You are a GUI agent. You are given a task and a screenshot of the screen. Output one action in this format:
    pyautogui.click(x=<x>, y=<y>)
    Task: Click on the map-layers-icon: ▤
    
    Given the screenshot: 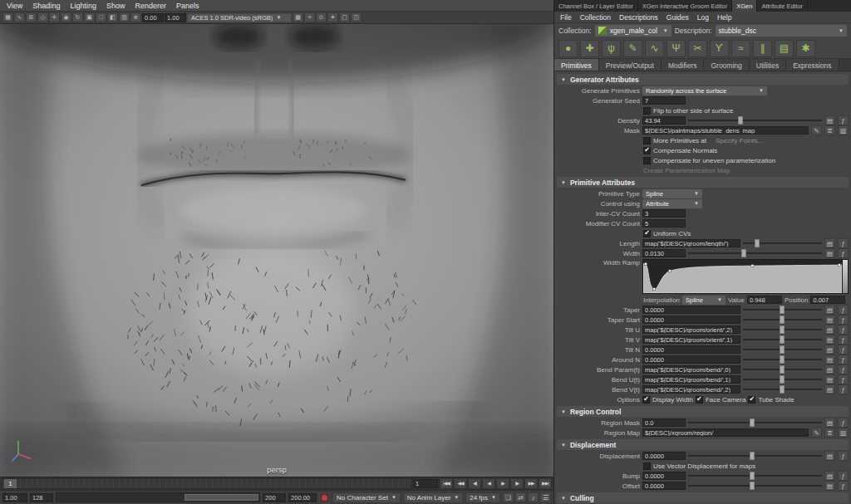 What is the action you would take?
    pyautogui.click(x=785, y=48)
    